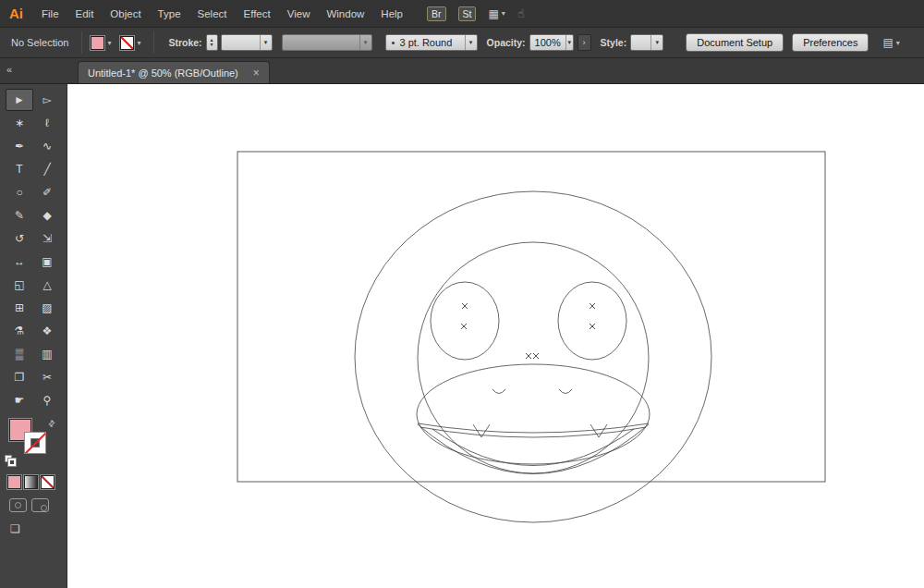 This screenshot has height=588, width=924. Describe the element at coordinates (47, 308) in the screenshot. I see `gradient-tool: ▨` at that location.